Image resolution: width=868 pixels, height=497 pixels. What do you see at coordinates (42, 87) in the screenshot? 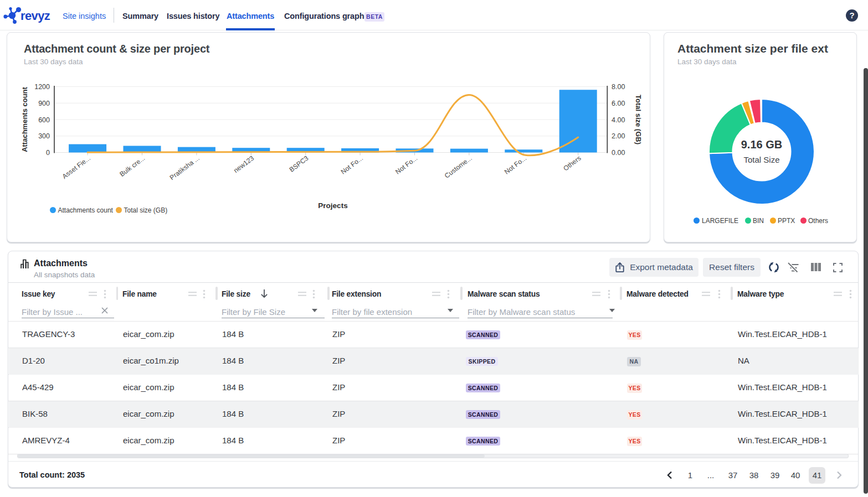
I see `svg-text: 1200` at bounding box center [42, 87].